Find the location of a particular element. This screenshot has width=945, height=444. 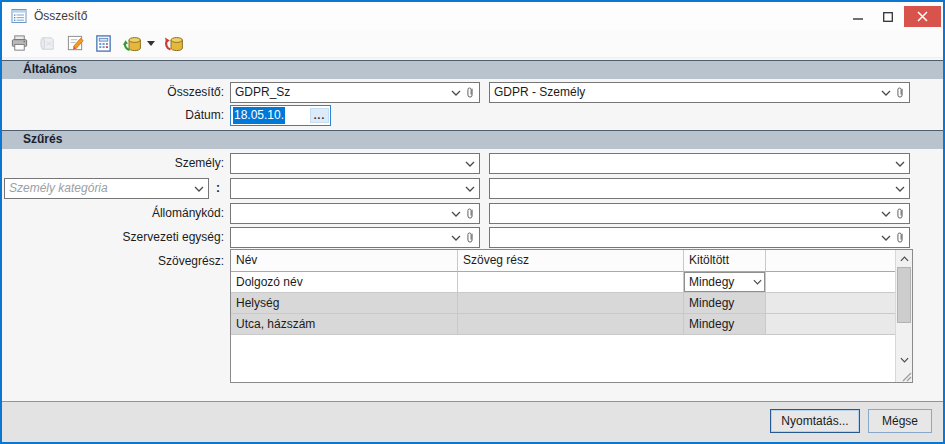

datum-label: Dátum: is located at coordinates (113, 116).